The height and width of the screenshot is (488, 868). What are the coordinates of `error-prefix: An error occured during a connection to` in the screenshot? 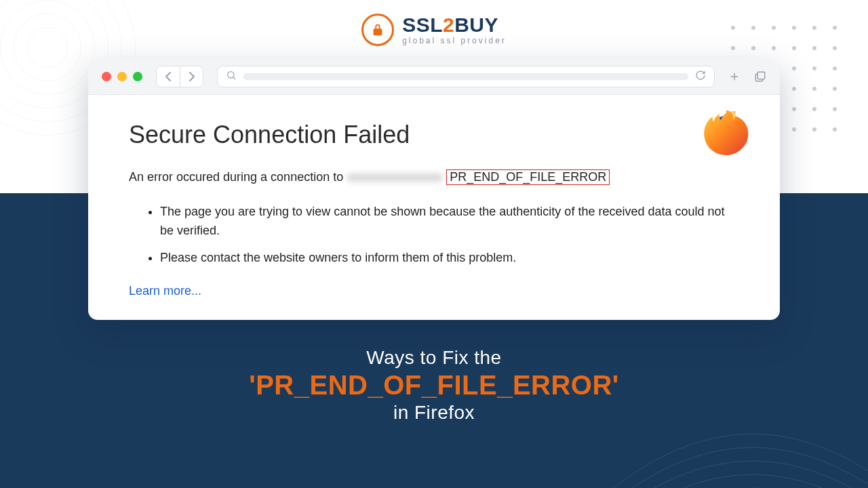 It's located at (236, 178).